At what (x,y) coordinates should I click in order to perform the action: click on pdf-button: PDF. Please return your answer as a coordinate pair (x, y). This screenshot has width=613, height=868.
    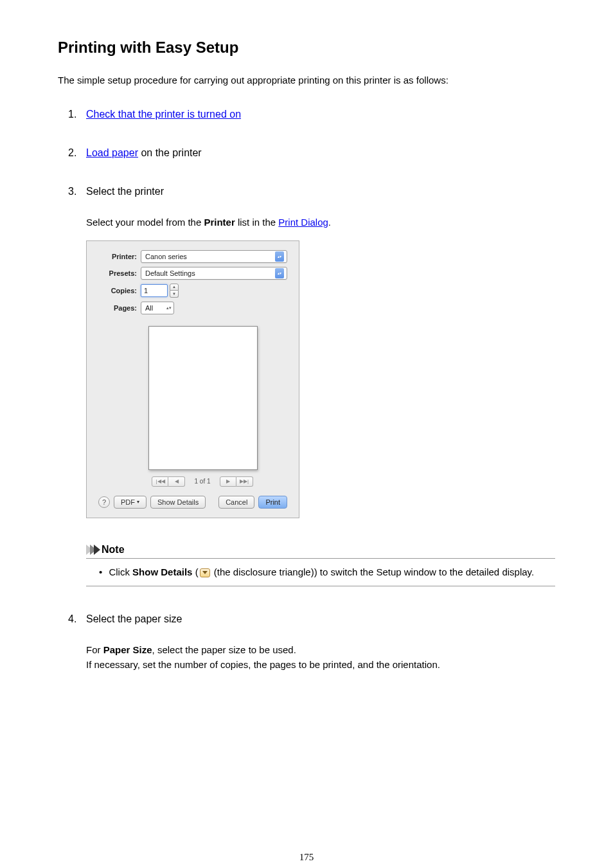
    Looking at the image, I should click on (130, 502).